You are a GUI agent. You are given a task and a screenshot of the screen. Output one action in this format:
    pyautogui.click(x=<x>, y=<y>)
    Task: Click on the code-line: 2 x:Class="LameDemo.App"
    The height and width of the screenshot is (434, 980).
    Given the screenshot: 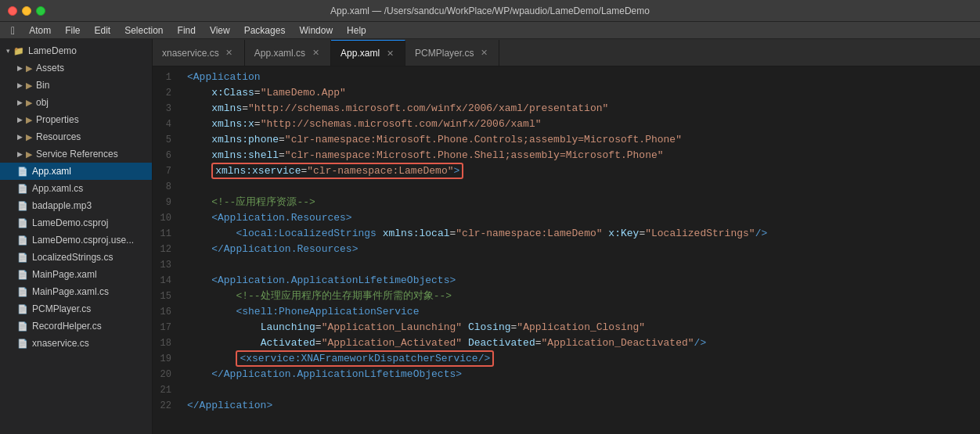 What is the action you would take?
    pyautogui.click(x=567, y=93)
    